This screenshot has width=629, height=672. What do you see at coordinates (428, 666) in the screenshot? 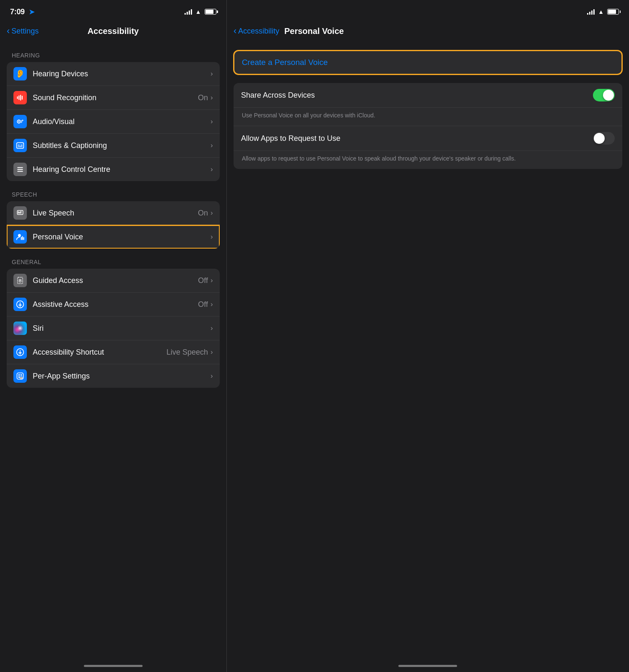
I see `right-home-indicator` at bounding box center [428, 666].